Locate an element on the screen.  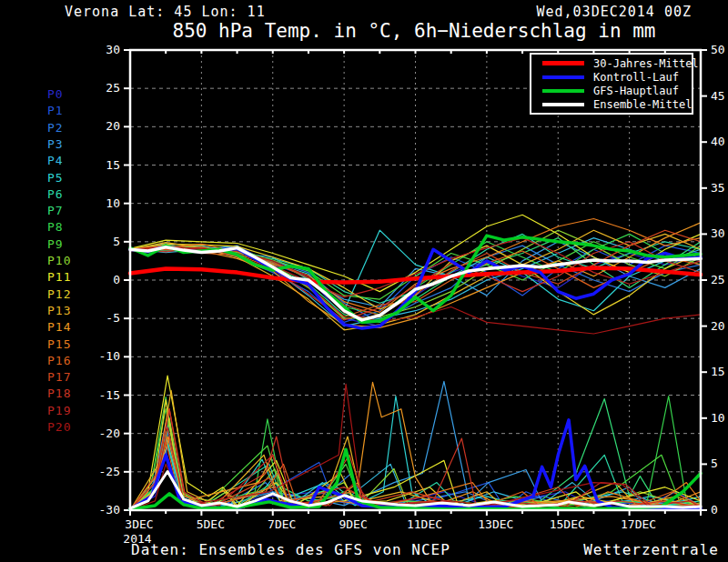
data-source-label: Daten: Ensembles des GFS von NCEP is located at coordinates (291, 549).